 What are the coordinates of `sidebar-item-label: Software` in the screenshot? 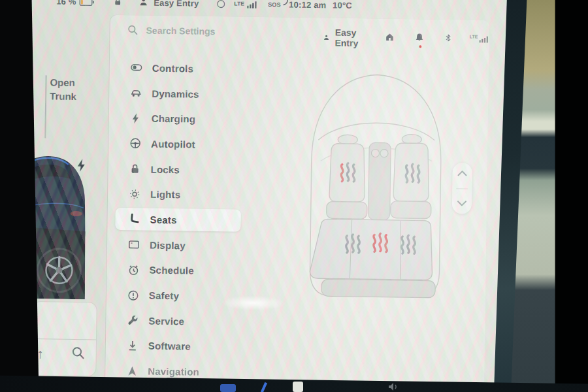 It's located at (170, 346).